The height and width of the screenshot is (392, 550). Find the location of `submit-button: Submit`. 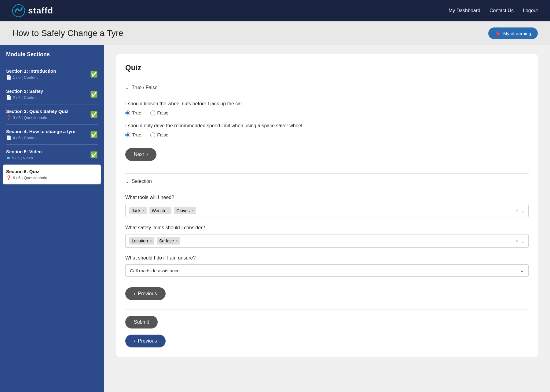

submit-button: Submit is located at coordinates (141, 322).